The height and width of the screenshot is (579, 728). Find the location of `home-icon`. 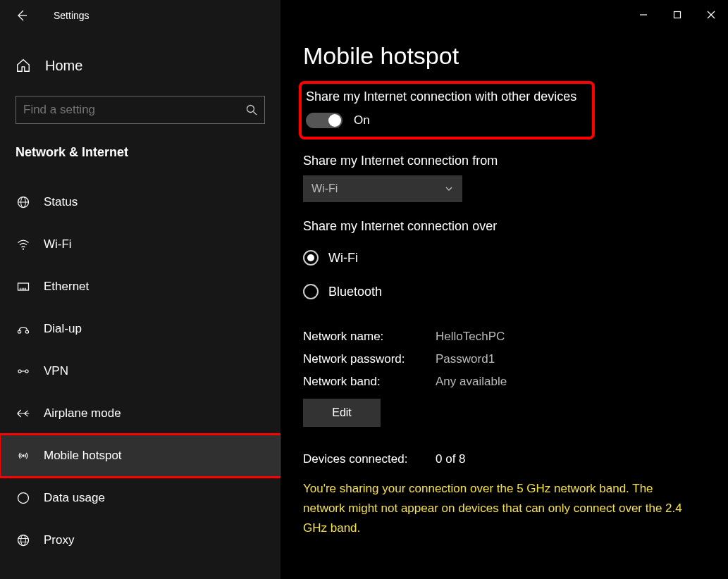

home-icon is located at coordinates (23, 66).